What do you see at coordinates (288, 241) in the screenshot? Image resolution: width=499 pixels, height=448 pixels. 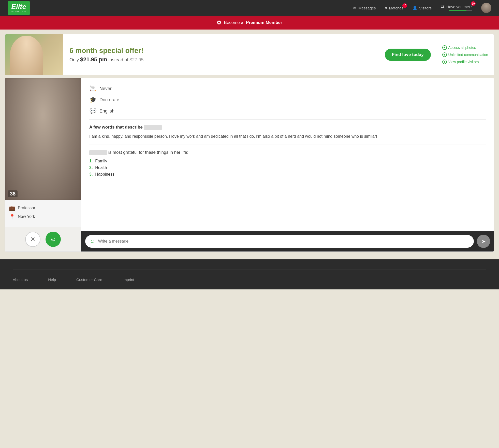 I see `message-bar: ☺ ➤` at bounding box center [288, 241].